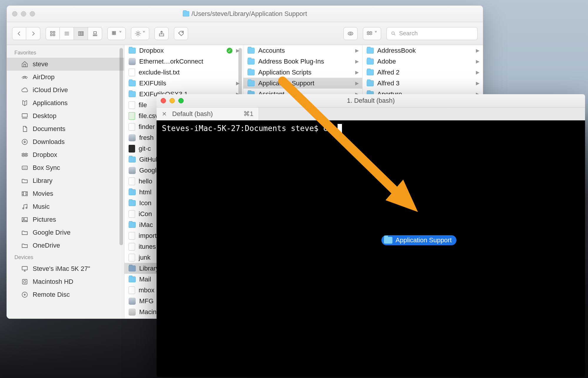  I want to click on list-item: EXIFUtils▶, so click(184, 83).